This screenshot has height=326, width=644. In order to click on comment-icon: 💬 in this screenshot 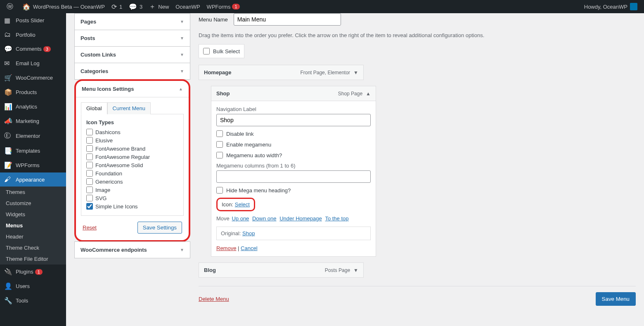, I will do `click(133, 7)`.